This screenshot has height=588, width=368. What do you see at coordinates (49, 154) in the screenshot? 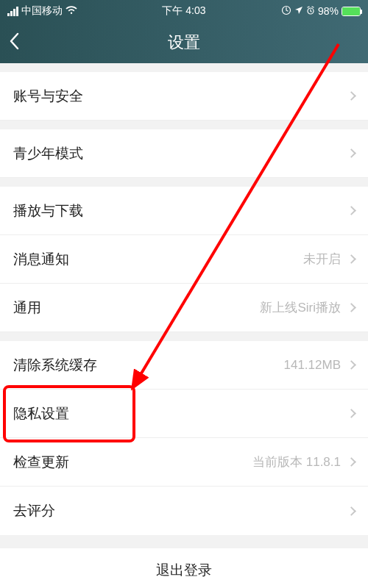
I see `row-label: 青少年模式` at bounding box center [49, 154].